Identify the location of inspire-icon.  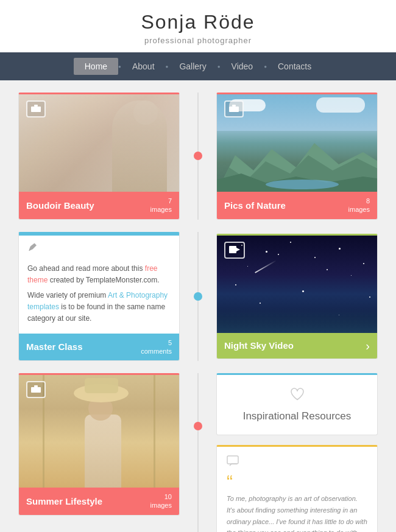
(297, 396).